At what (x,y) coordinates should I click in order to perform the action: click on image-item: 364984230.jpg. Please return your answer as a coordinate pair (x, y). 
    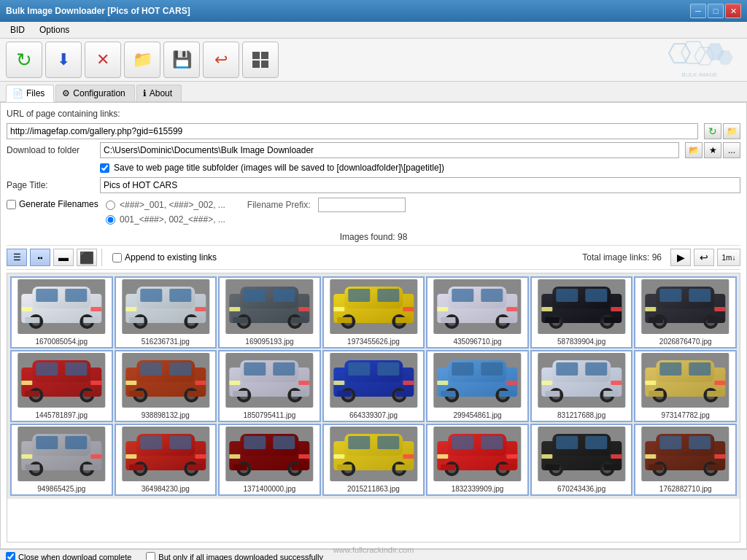
    Looking at the image, I should click on (166, 459).